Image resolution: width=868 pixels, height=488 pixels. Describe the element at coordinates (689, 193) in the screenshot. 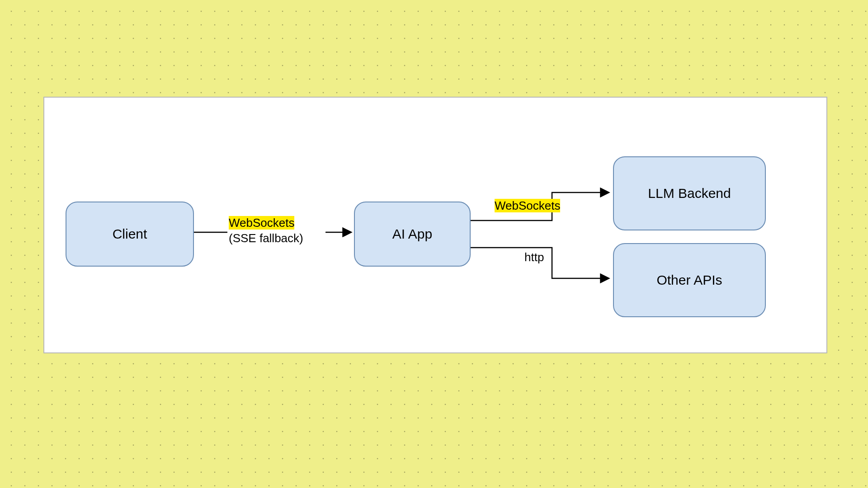

I see `node-llm-backend-label: LLM Backend` at that location.